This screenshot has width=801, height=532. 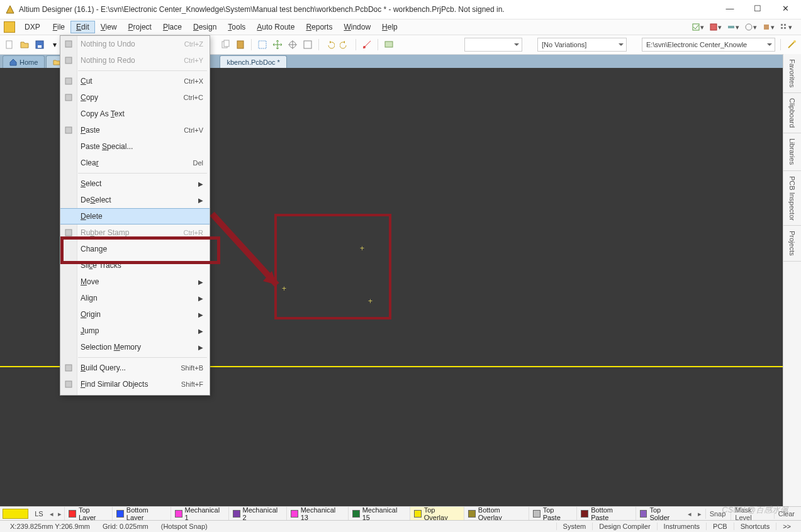 What do you see at coordinates (69, 81) in the screenshot?
I see `cut-icon` at bounding box center [69, 81].